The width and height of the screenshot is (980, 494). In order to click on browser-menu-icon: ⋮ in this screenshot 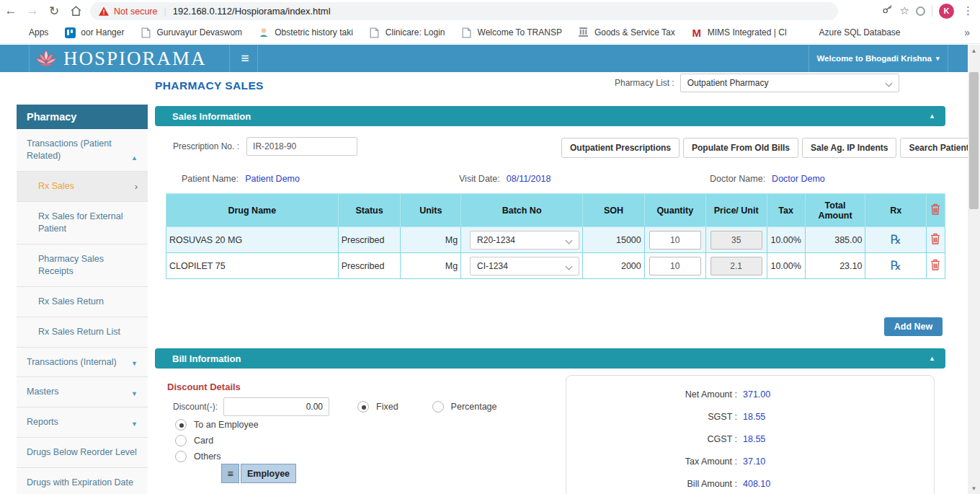, I will do `click(968, 11)`.